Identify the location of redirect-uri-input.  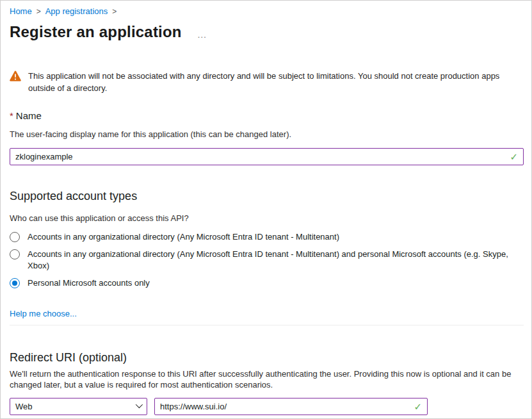
(291, 406).